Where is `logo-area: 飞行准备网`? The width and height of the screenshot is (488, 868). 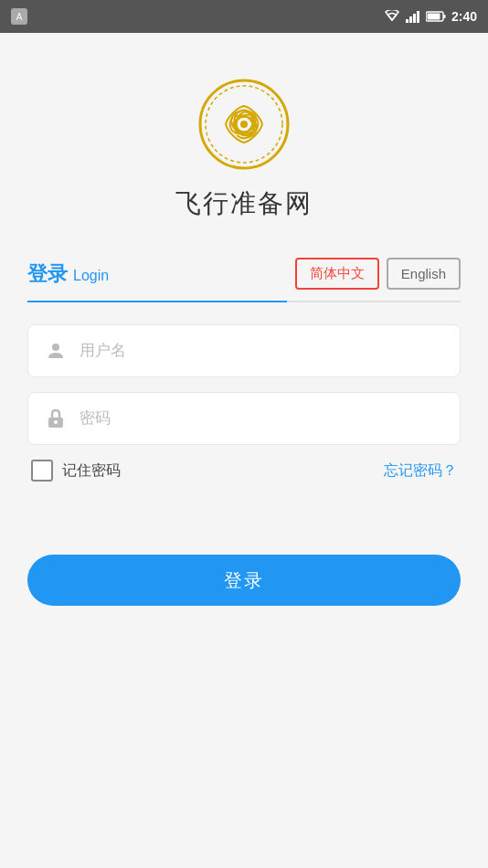 logo-area: 飞行准备网 is located at coordinates (244, 150).